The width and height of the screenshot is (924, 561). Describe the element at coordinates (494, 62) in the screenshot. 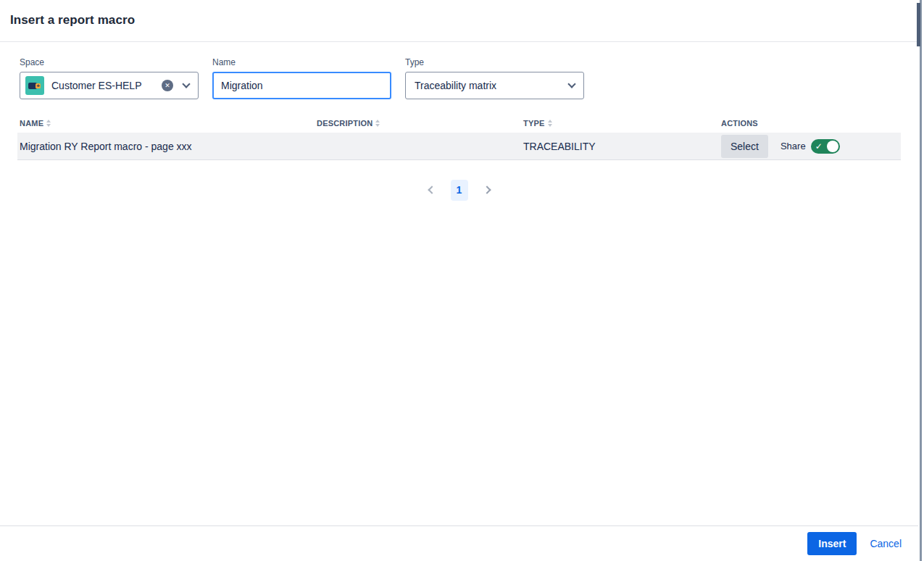

I see `type-label: Type` at that location.